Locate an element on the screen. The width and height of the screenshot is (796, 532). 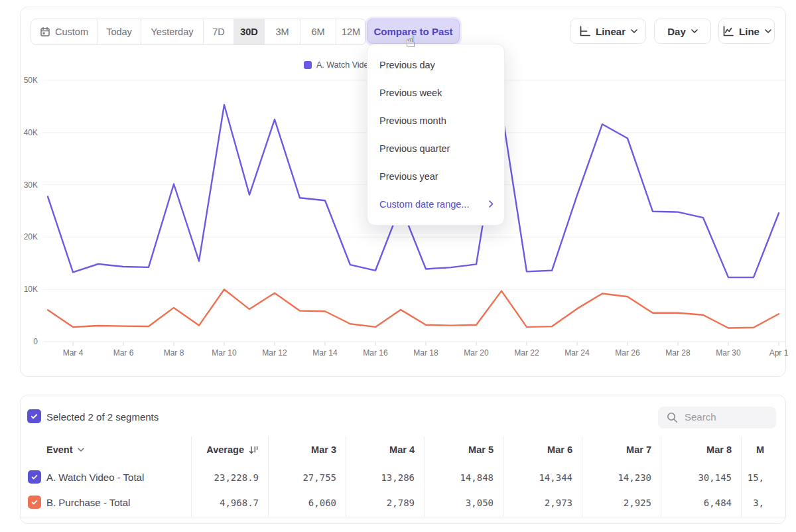
scale-label: Linear is located at coordinates (610, 32).